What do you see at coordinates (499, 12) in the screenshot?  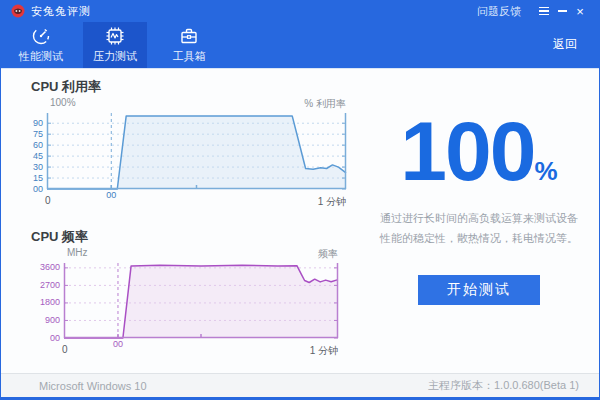 I see `feedback-link: 问题反馈` at bounding box center [499, 12].